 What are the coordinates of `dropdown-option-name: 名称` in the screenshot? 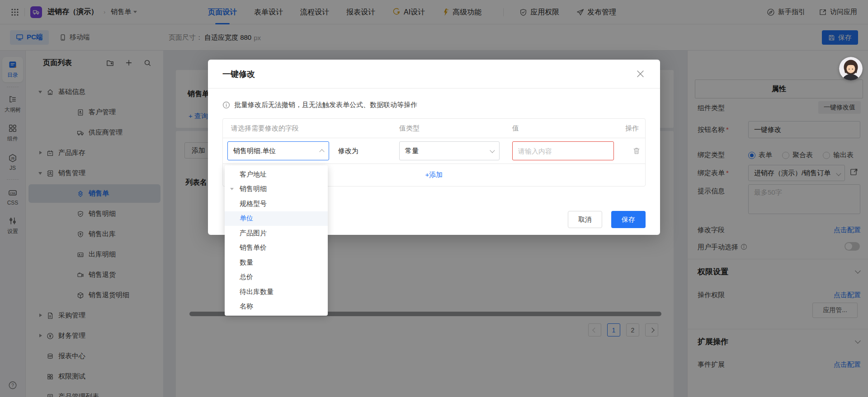 It's located at (276, 307).